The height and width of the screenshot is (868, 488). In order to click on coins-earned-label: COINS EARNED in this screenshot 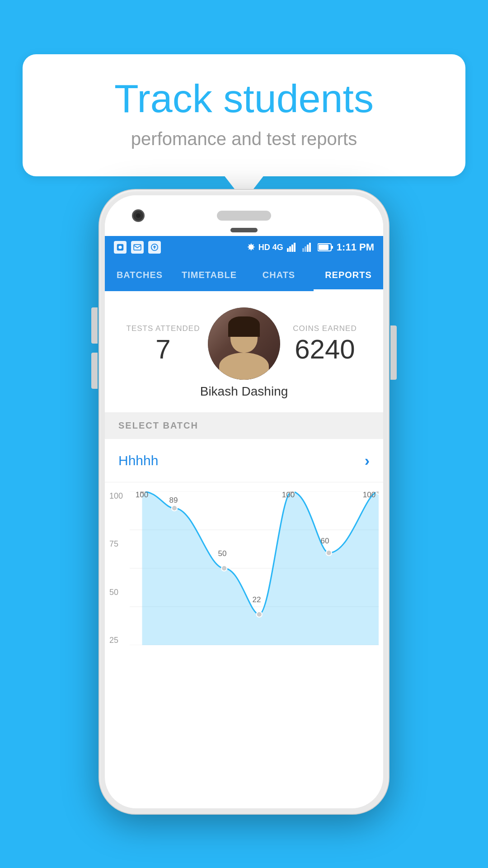, I will do `click(325, 329)`.